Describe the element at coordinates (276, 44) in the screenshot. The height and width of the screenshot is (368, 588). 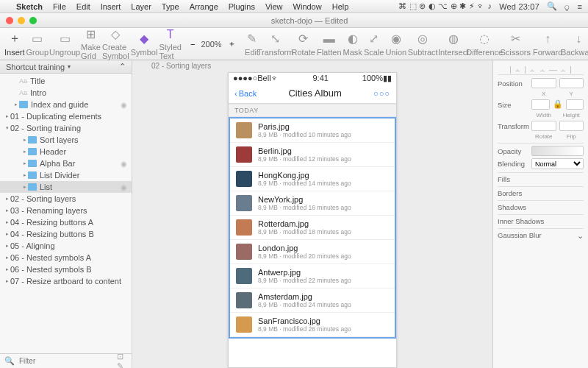
I see `toolbtn-transform: ⤡Transform` at that location.